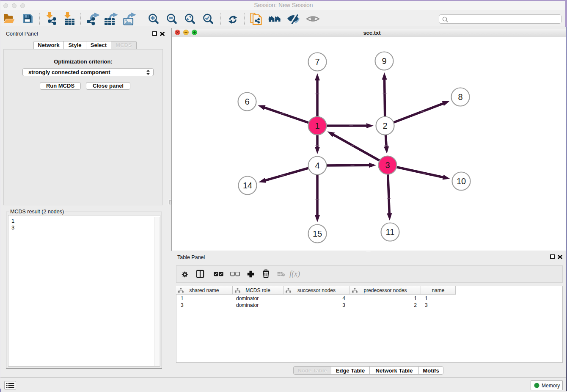  Describe the element at coordinates (385, 126) in the screenshot. I see `svg-text: 2` at that location.